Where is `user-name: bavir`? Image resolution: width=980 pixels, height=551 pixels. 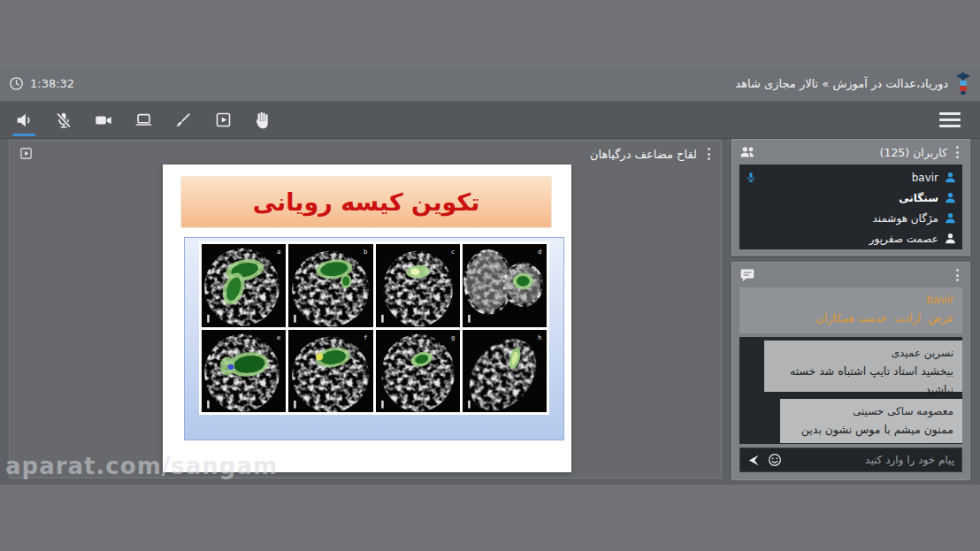 user-name: bavir is located at coordinates (925, 178).